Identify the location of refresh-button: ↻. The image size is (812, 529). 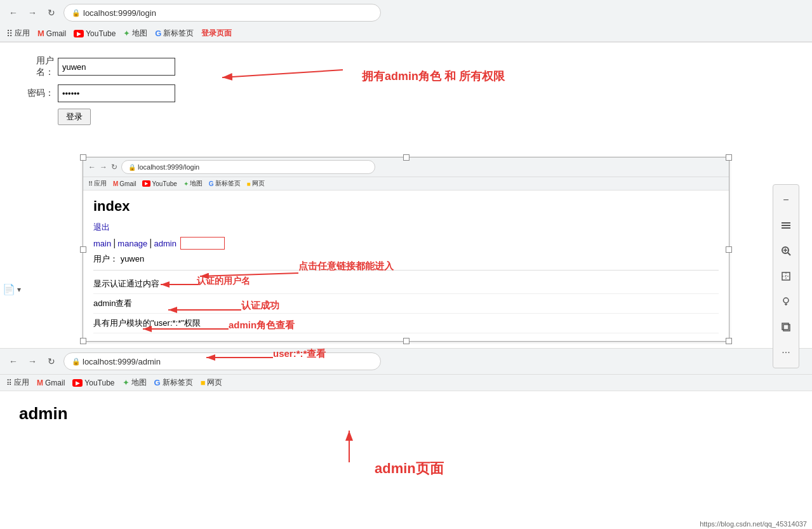
(51, 13).